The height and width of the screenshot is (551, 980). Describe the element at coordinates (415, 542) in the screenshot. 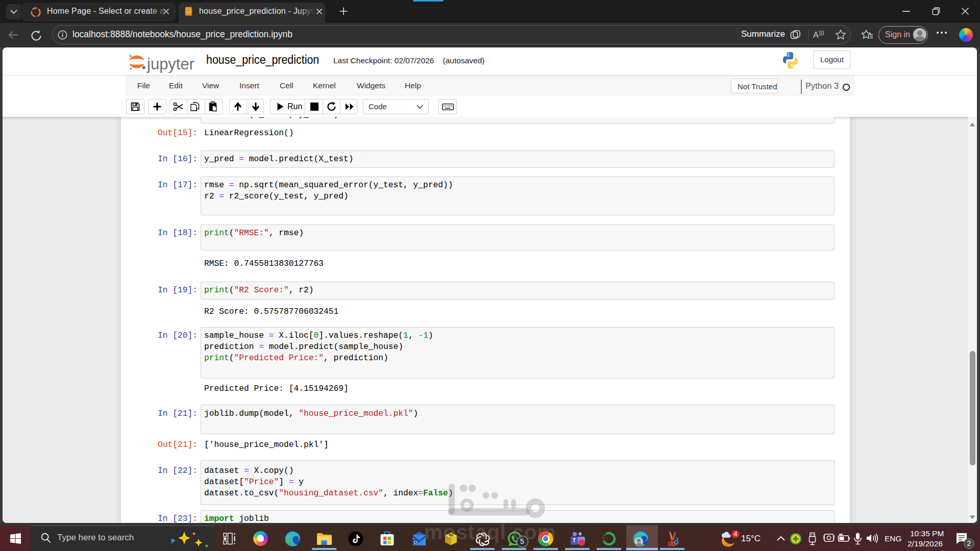

I see `svg-text: O` at that location.